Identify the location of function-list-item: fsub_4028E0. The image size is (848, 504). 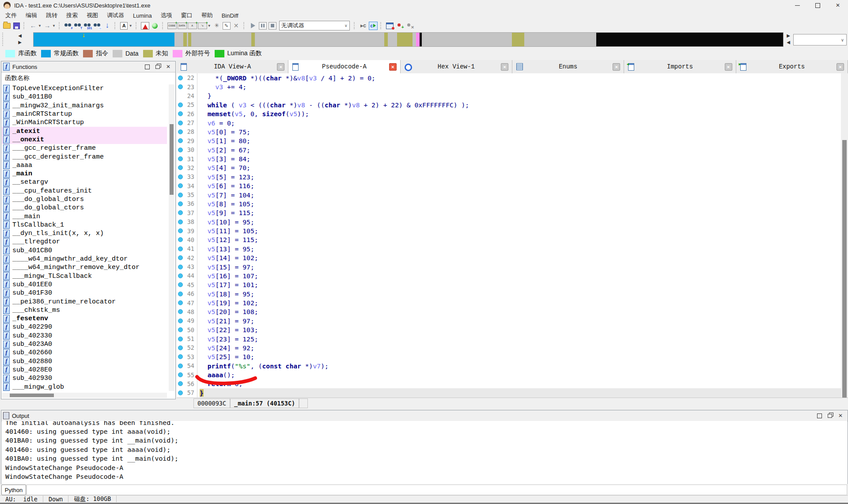
(84, 370).